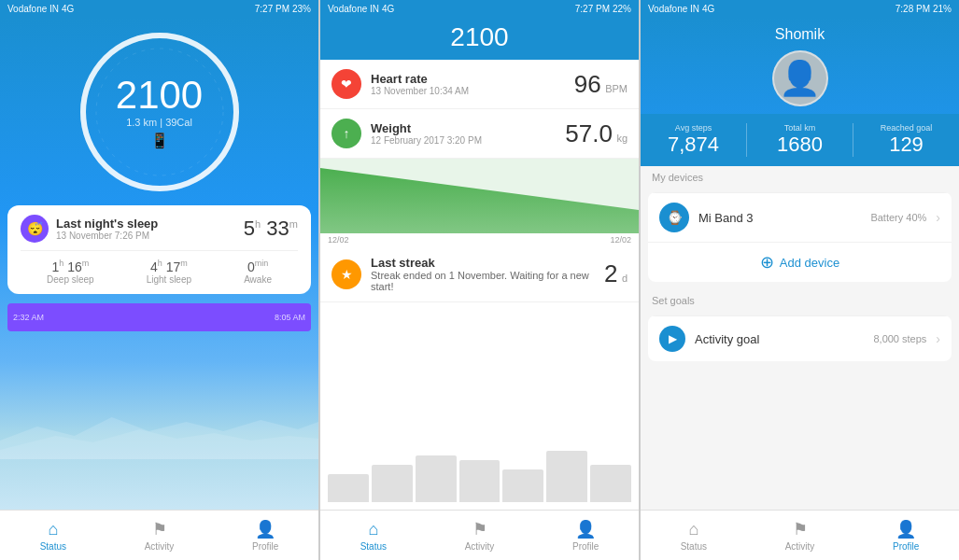 The width and height of the screenshot is (959, 560). What do you see at coordinates (53, 547) in the screenshot?
I see `nav-status-label-1: Status` at bounding box center [53, 547].